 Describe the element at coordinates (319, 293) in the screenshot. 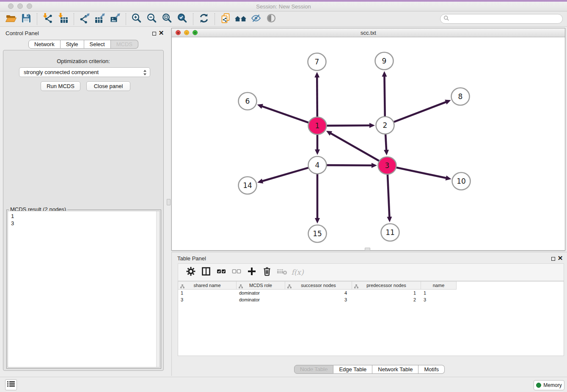

I see `table-cell: 4` at that location.